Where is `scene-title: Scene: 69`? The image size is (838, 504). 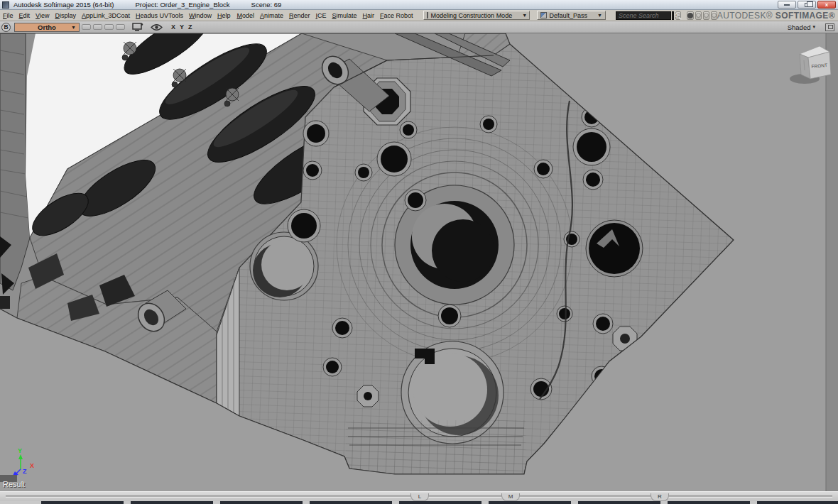
scene-title: Scene: 69 is located at coordinates (267, 4).